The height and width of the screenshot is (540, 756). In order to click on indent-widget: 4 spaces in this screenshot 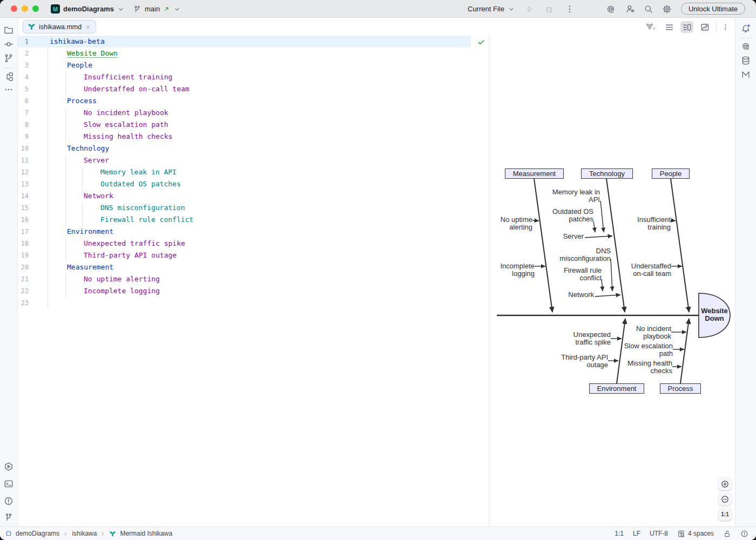, I will do `click(696, 534)`.